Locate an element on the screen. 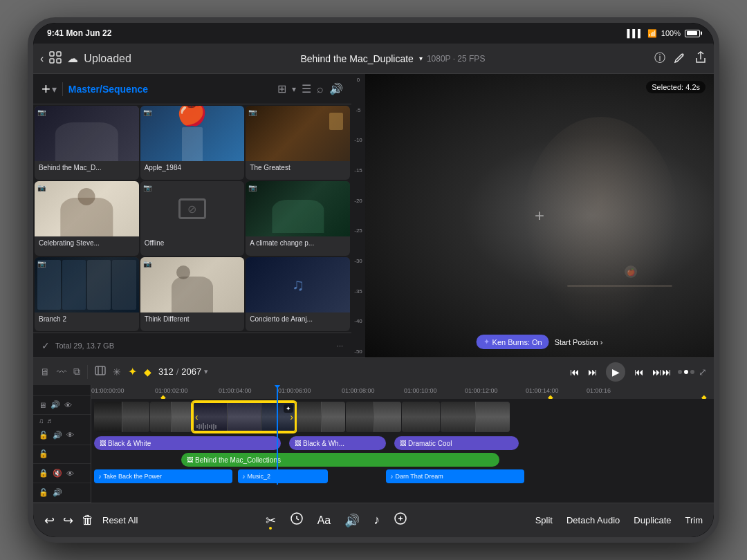 The image size is (747, 560). trim-button: Trim is located at coordinates (694, 520).